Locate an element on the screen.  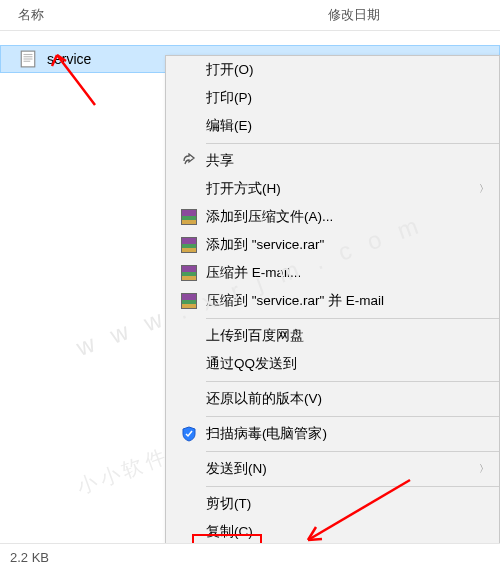
column-name: 名称 is located at coordinates (173, 15).